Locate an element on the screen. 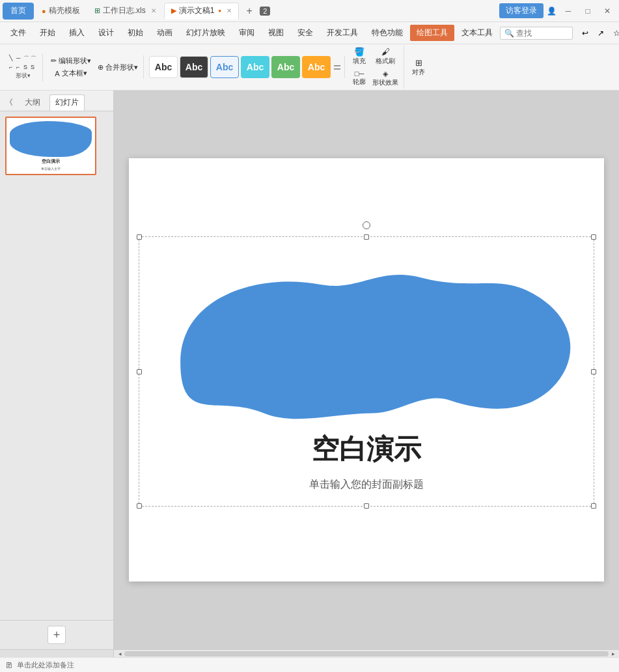 The image size is (619, 672). shape-tool-btn: ╲─⌒⌒ ⌐⌐SS 形状▾ is located at coordinates (23, 68).